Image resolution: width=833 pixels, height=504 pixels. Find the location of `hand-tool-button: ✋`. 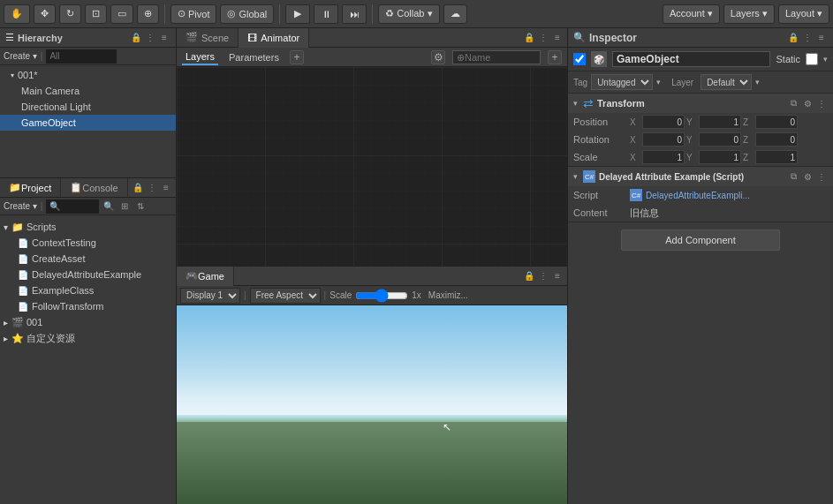

hand-tool-button: ✋ is located at coordinates (17, 14).